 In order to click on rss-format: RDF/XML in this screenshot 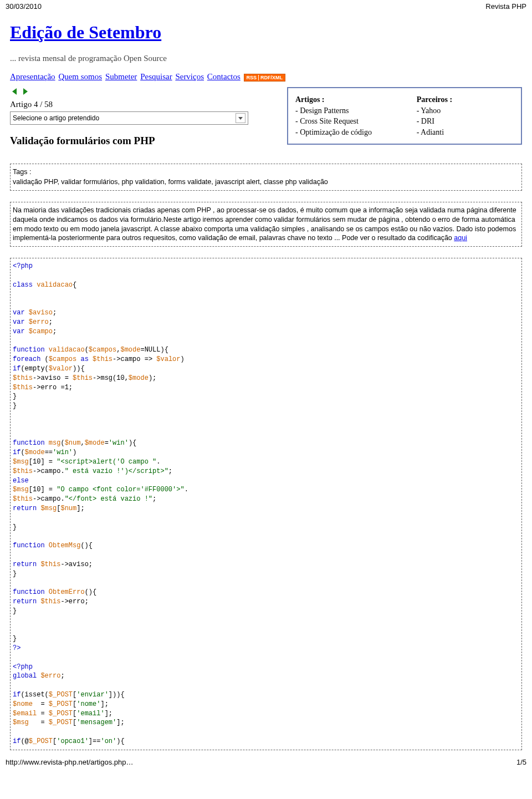, I will do `click(272, 78)`.